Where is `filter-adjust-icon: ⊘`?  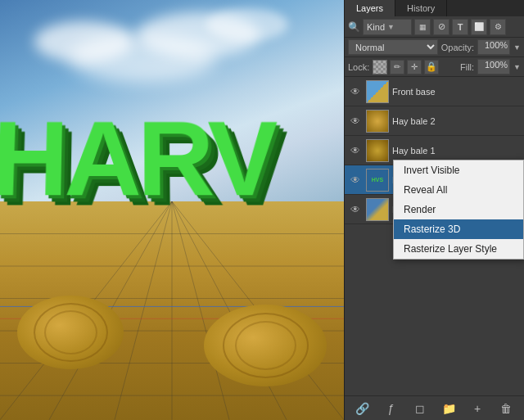
filter-adjust-icon: ⊘ is located at coordinates (441, 27).